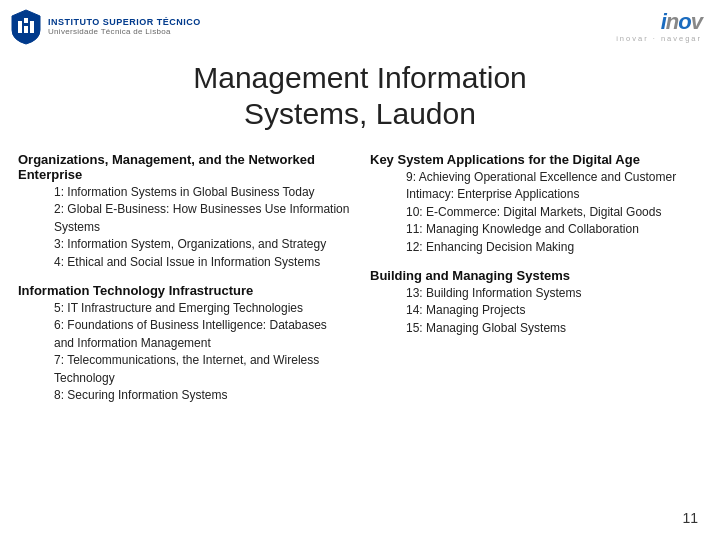 The width and height of the screenshot is (720, 540). I want to click on list-item: 11: Managing Knowledge and Collaboration, so click(554, 230).